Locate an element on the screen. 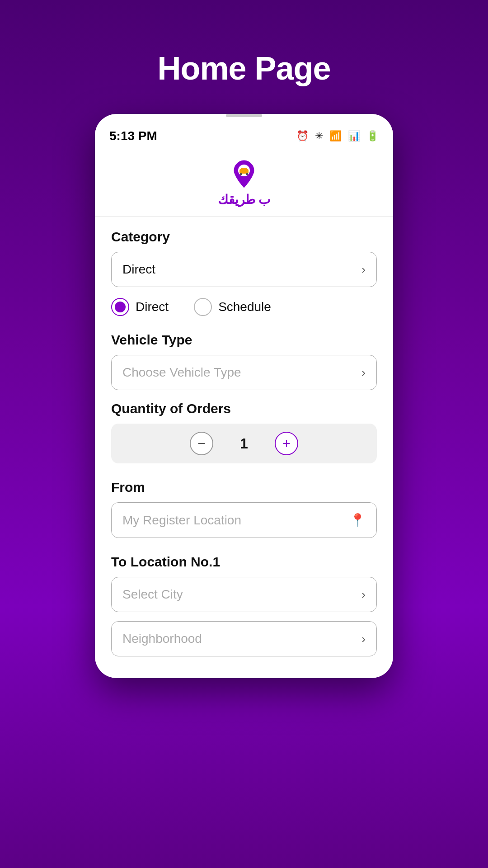  wifi-icon: 📶 is located at coordinates (335, 136).